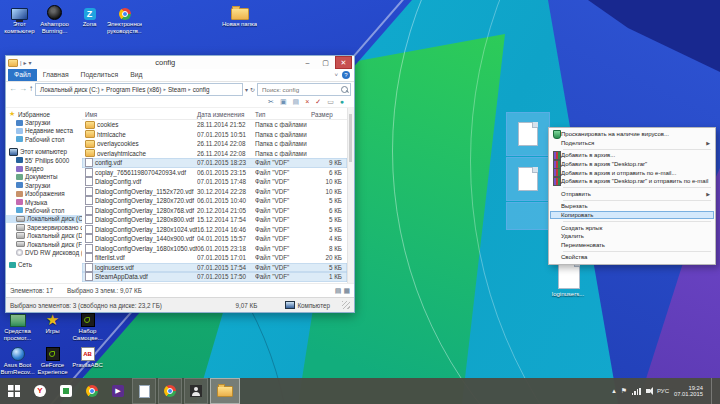 This screenshot has width=720, height=404. Describe the element at coordinates (144, 391) in the screenshot. I see `document-window` at that location.